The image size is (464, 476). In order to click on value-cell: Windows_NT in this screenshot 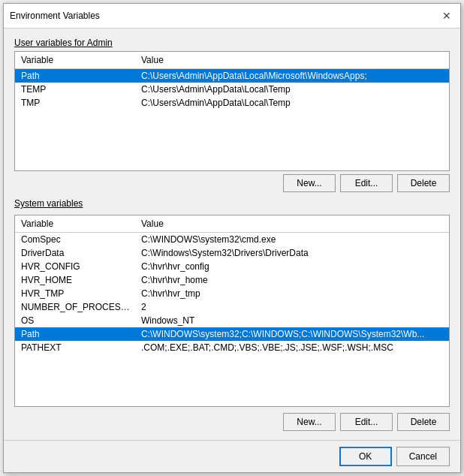, I will do `click(292, 321)`.